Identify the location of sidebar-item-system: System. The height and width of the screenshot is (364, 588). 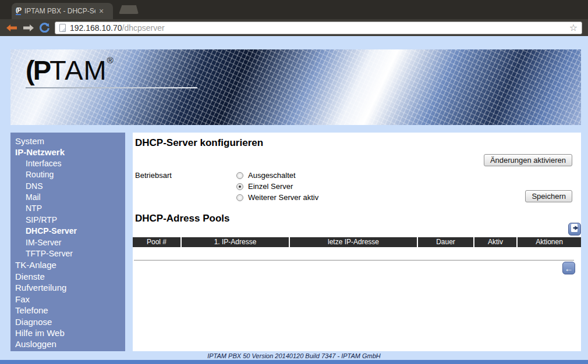
(70, 141).